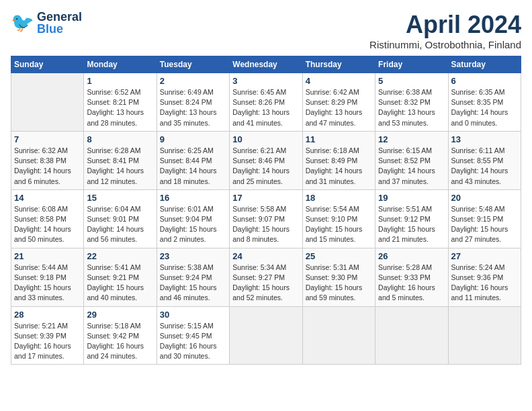 The height and width of the screenshot is (411, 532). What do you see at coordinates (411, 283) in the screenshot?
I see `day-detail: Sunrise: 5:28 AM Sunset: 9:33 PM Dayligh…` at bounding box center [411, 283].